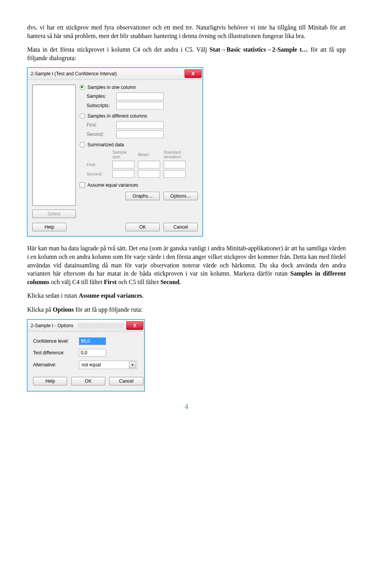 This screenshot has height=588, width=373. I want to click on radio-label: Samples in one column, so click(112, 87).